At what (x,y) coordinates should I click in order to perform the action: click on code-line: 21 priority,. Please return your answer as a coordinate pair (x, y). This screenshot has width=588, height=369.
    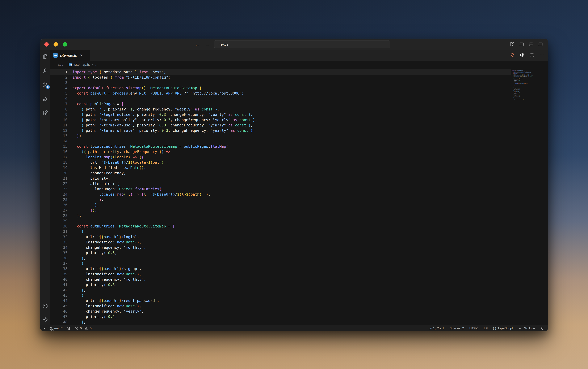
    Looking at the image, I should click on (281, 179).